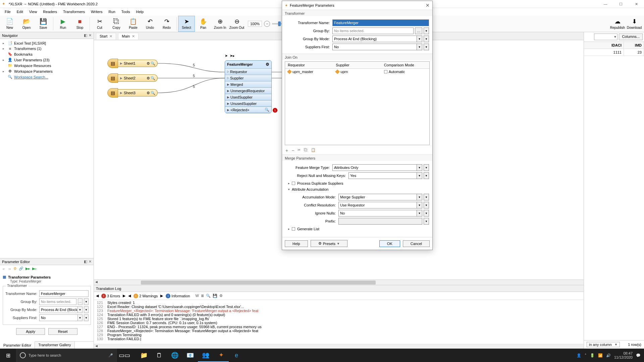 Image resolution: width=644 pixels, height=362 pixels. What do you see at coordinates (416, 244) in the screenshot?
I see `cancel-button: Cancel` at bounding box center [416, 244].